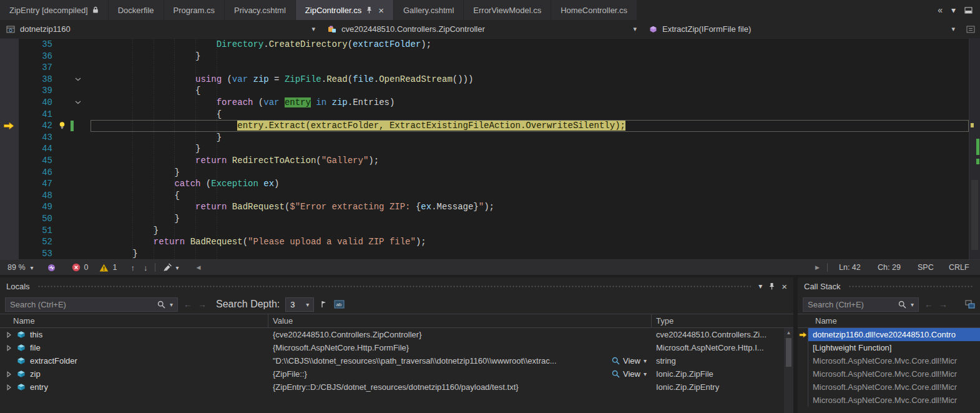 The image size is (980, 413). What do you see at coordinates (80, 267) in the screenshot?
I see `error-count: 0` at bounding box center [80, 267].